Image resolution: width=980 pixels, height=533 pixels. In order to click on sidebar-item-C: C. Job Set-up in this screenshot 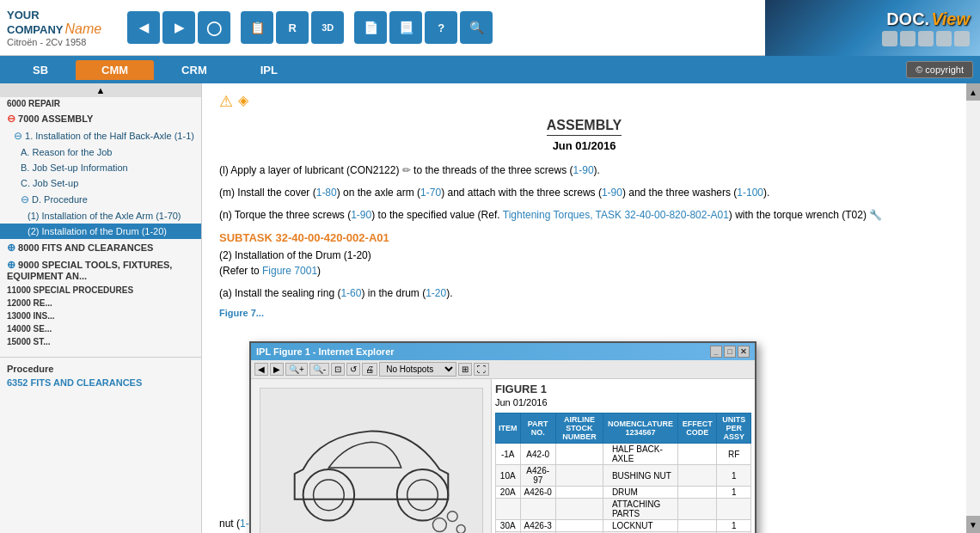, I will do `click(101, 183)`.